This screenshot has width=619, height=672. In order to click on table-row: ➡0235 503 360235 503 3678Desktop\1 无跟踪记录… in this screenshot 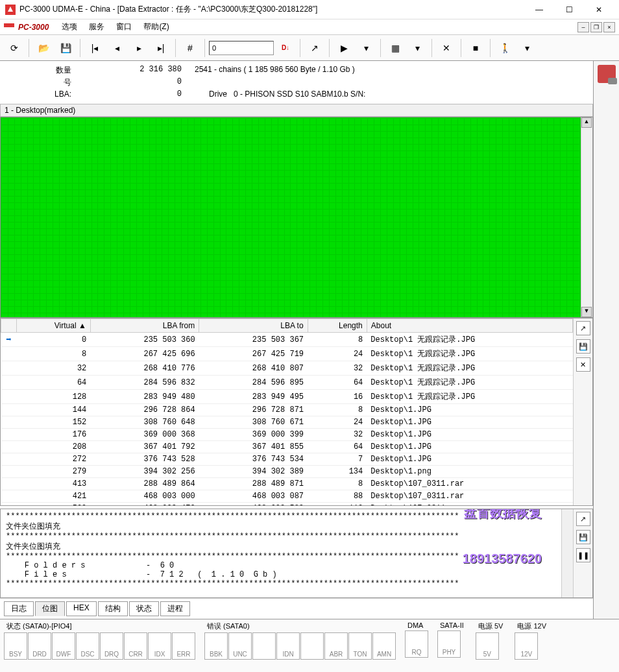, I will do `click(287, 340)`.